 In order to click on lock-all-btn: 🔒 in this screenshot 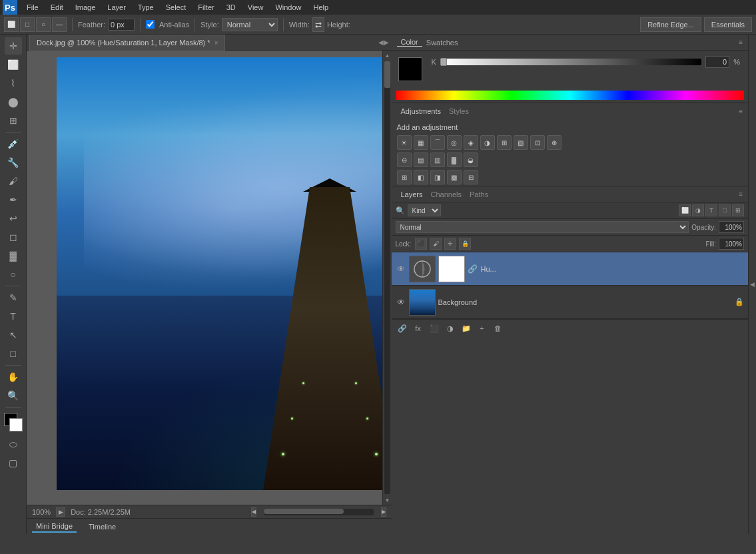, I will do `click(465, 244)`.